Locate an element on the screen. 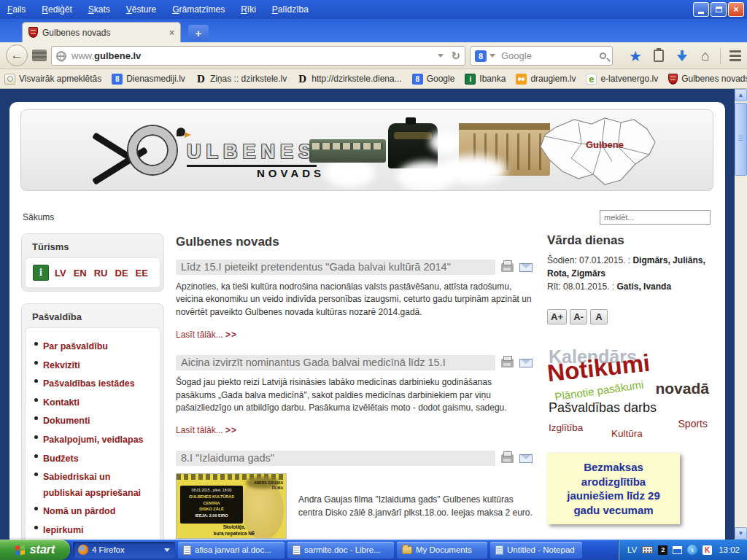  menu-palidziba: Palīdzība is located at coordinates (290, 9).